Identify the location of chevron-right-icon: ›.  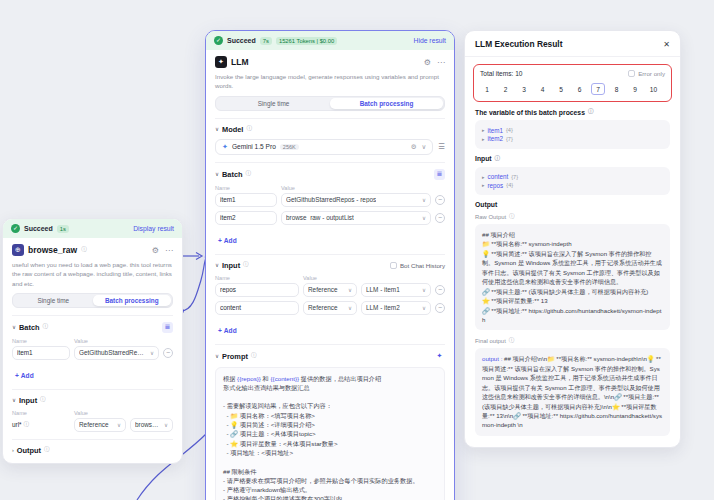
(13, 450).